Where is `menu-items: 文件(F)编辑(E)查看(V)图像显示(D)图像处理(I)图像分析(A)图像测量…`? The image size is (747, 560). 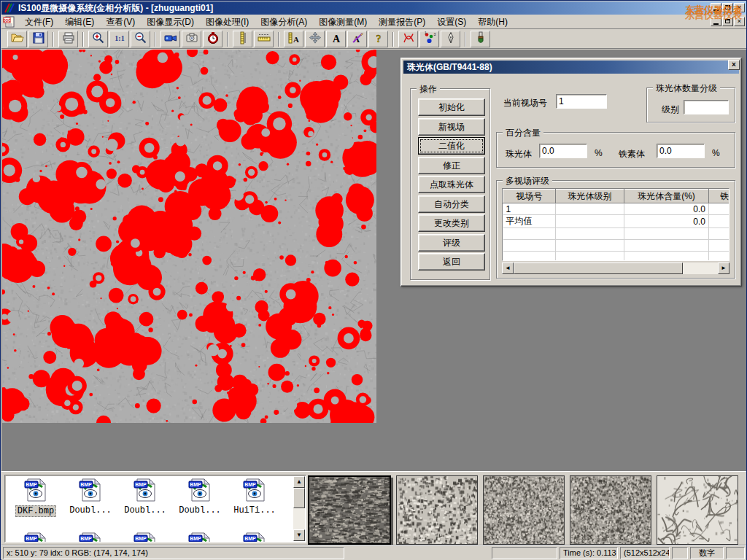
menu-items: 文件(F)编辑(E)查看(V)图像显示(D)图像处理(I)图像分析(A)图像测量… is located at coordinates (266, 22).